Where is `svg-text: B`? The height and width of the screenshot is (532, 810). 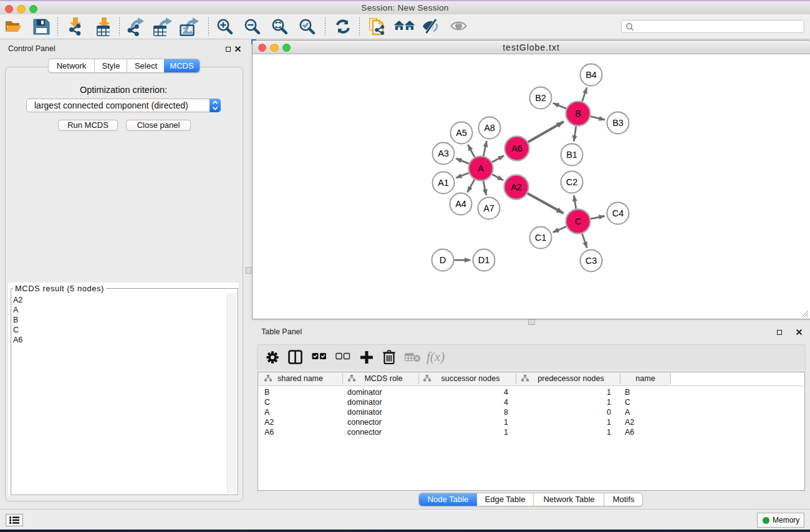 svg-text: B is located at coordinates (578, 114).